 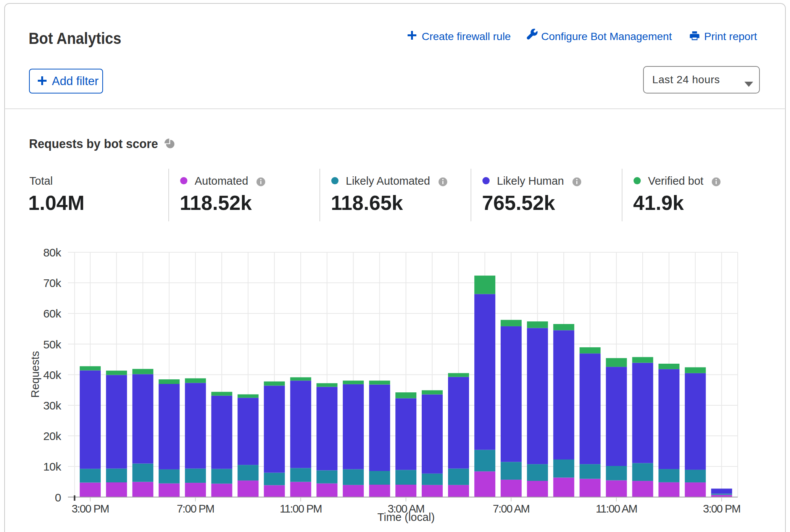 What do you see at coordinates (52, 405) in the screenshot?
I see `svg-text: 30k` at bounding box center [52, 405].